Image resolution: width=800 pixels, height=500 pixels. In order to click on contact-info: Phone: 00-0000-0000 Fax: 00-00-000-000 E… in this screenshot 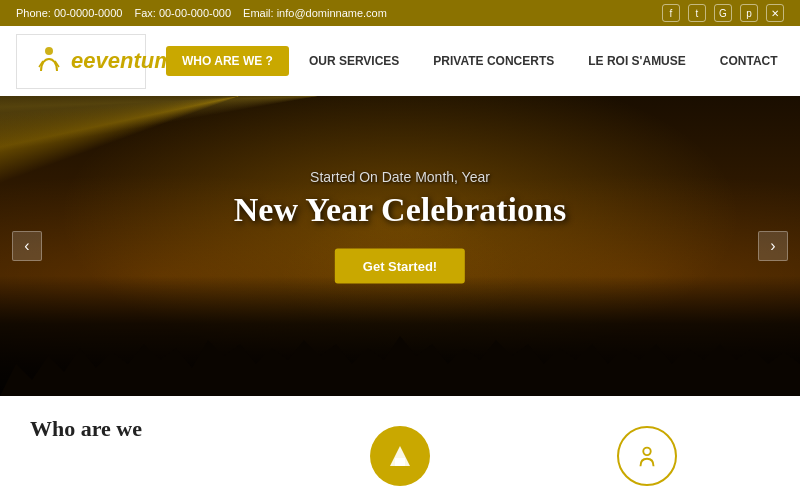, I will do `click(202, 13)`.